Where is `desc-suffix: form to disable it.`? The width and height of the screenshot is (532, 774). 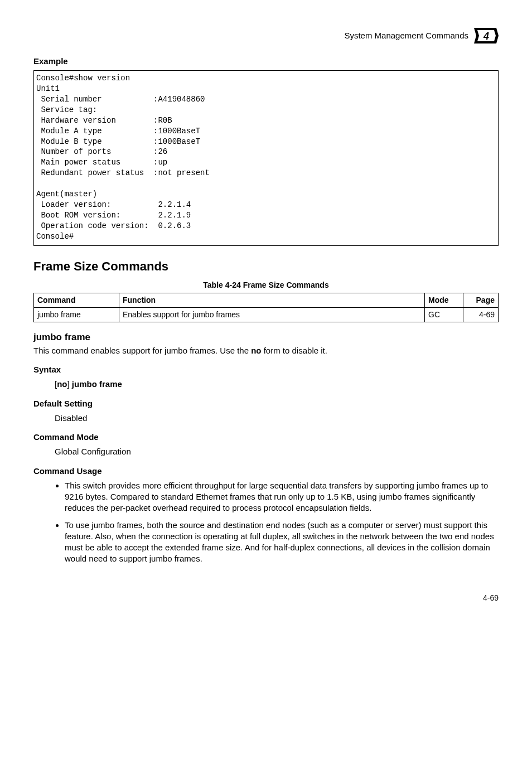
desc-suffix: form to disable it. is located at coordinates (294, 350).